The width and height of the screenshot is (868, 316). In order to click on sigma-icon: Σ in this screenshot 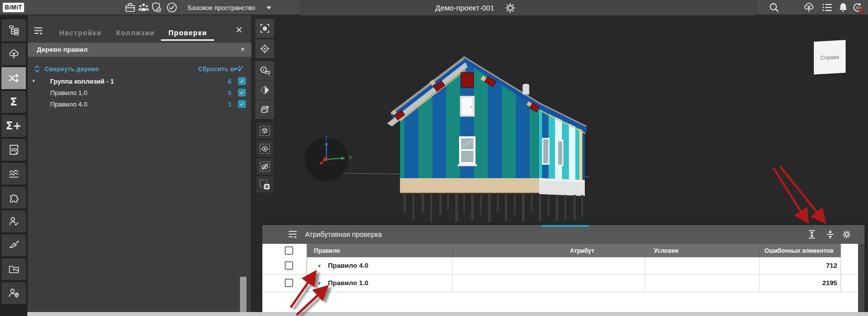, I will do `click(13, 102)`.